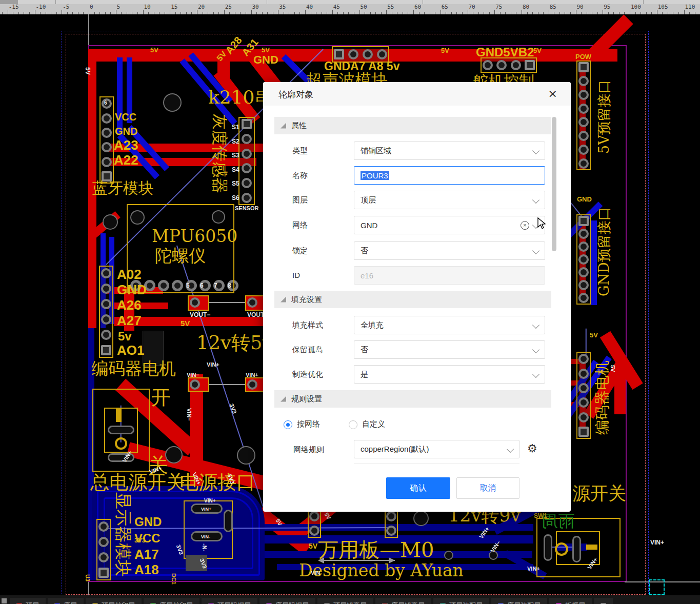  Describe the element at coordinates (200, 315) in the screenshot. I see `silkscreen-label: VOUT−` at that location.